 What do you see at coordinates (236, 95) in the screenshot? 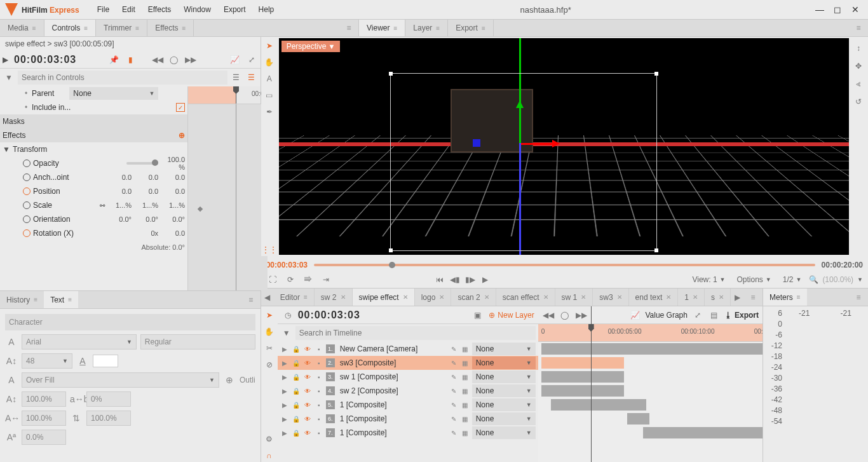
I see `playhead` at bounding box center [236, 95].